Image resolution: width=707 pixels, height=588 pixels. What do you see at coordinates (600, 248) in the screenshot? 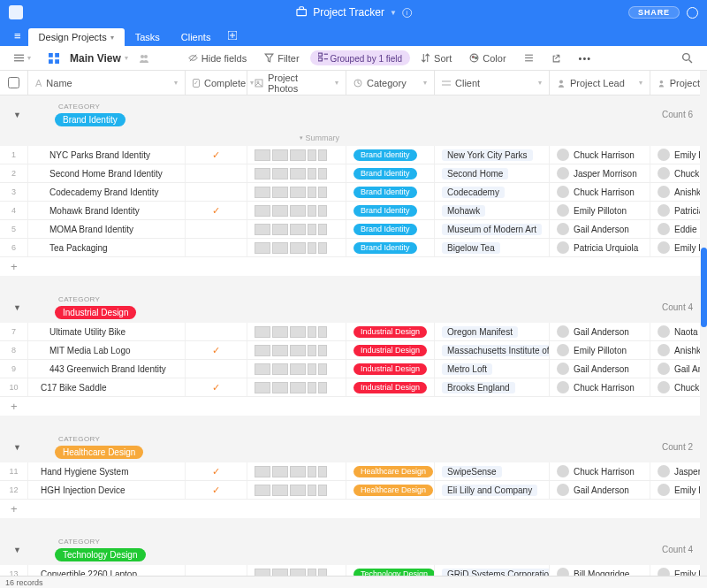
I see `lead-cell: Patricia Urquiola` at bounding box center [600, 248].